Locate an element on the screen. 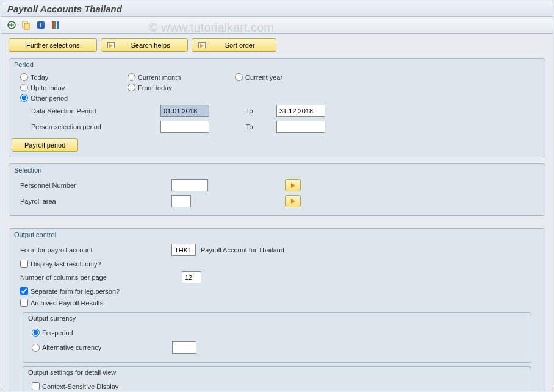 This screenshot has height=392, width=554. separate-form-label: Separate form for leg.person? is located at coordinates (75, 291).